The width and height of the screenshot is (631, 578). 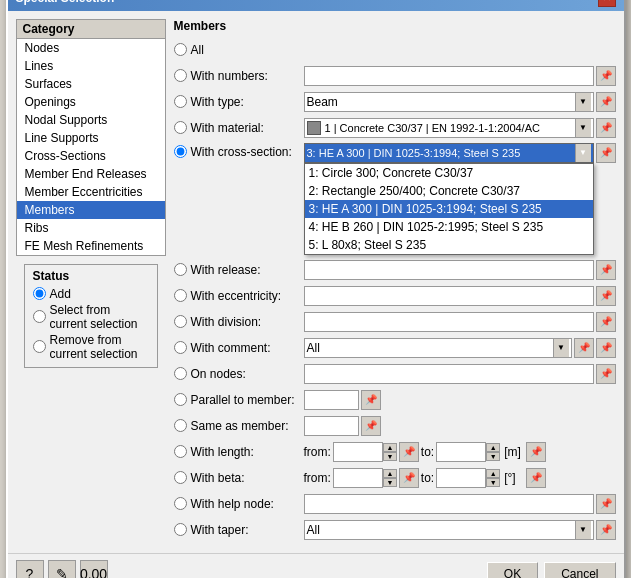 I want to click on with-release-input, so click(x=449, y=270).